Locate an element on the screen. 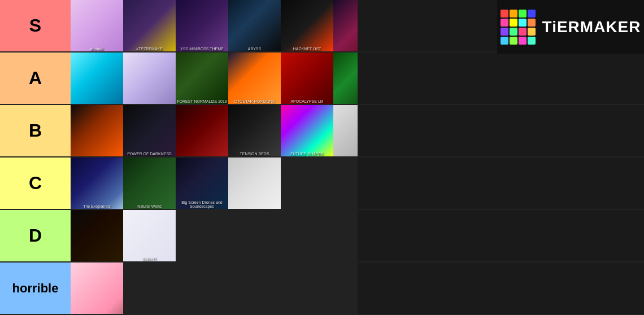 This screenshot has height=315, width=644. tier-items-horrible is located at coordinates (214, 288).